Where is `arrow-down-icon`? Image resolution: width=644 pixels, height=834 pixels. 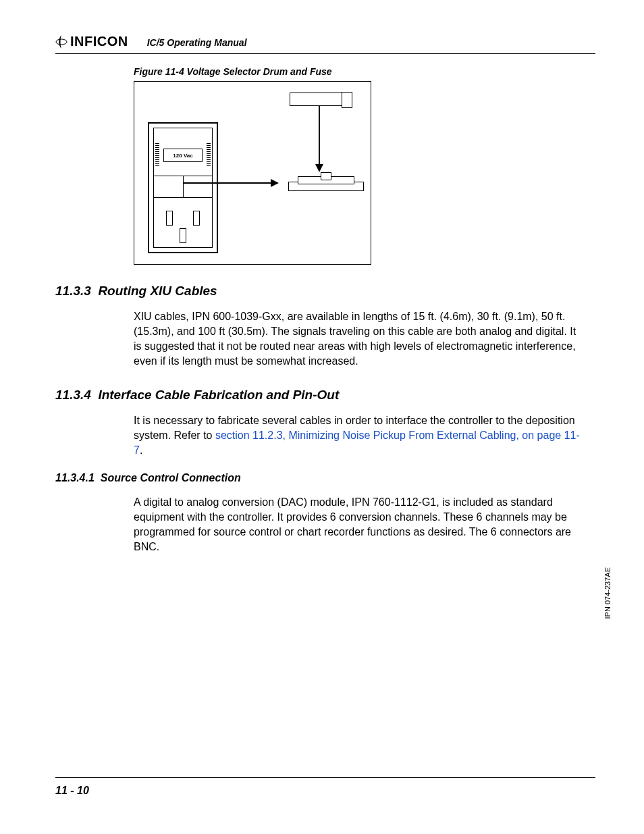 arrow-down-icon is located at coordinates (319, 138).